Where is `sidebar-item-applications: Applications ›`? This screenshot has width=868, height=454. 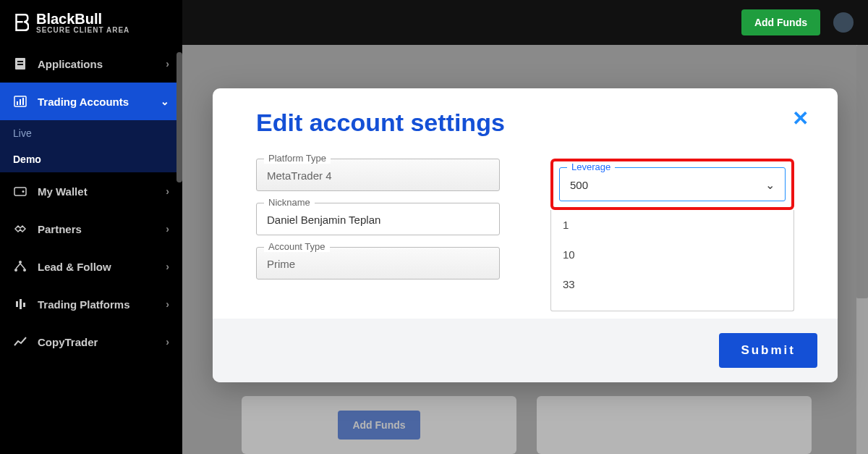 sidebar-item-applications: Applications › is located at coordinates (91, 64).